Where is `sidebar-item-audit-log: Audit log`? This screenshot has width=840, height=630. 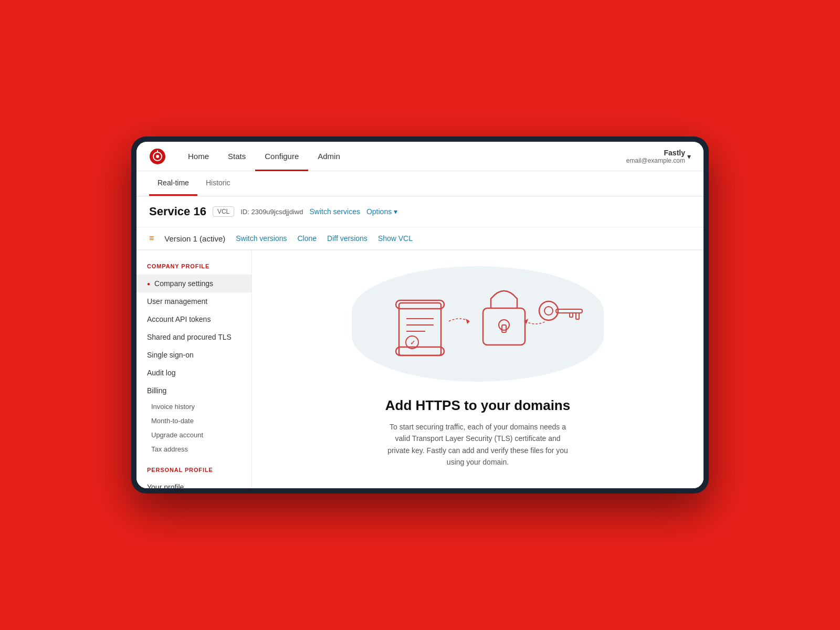 sidebar-item-audit-log: Audit log is located at coordinates (194, 373).